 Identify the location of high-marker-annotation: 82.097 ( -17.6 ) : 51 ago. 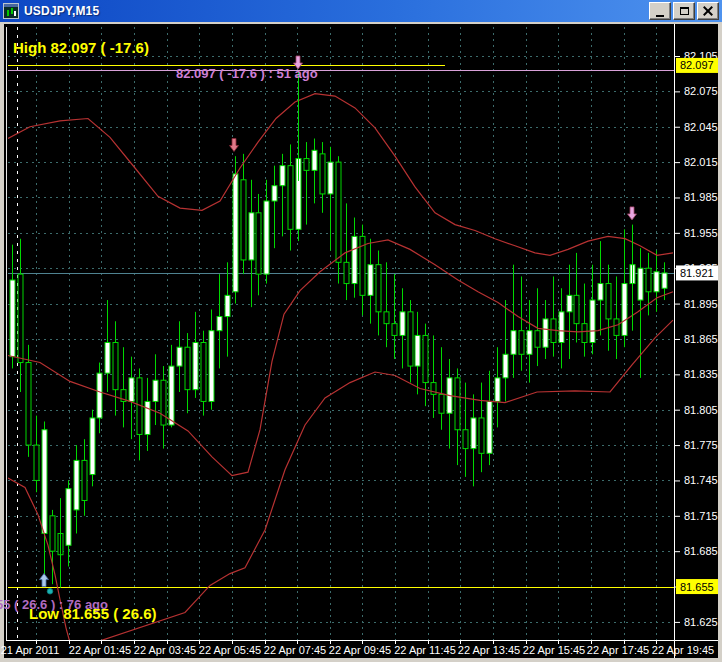
(247, 74).